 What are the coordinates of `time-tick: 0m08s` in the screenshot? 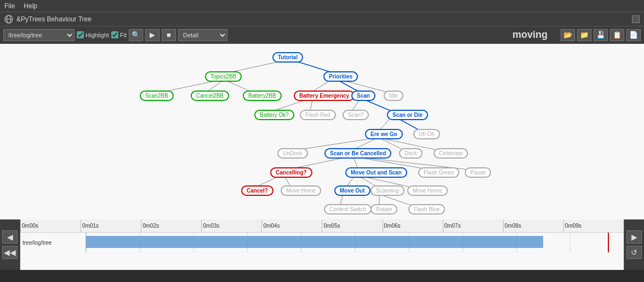 It's located at (533, 226).